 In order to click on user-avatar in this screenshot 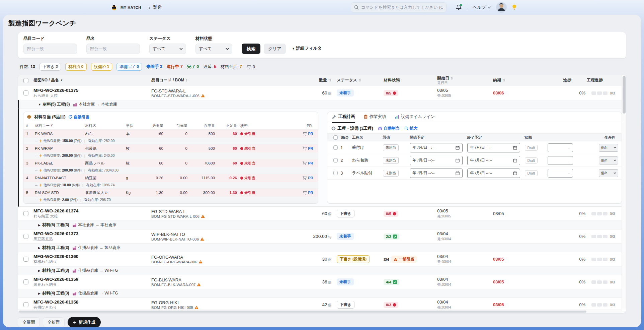, I will do `click(501, 7)`.